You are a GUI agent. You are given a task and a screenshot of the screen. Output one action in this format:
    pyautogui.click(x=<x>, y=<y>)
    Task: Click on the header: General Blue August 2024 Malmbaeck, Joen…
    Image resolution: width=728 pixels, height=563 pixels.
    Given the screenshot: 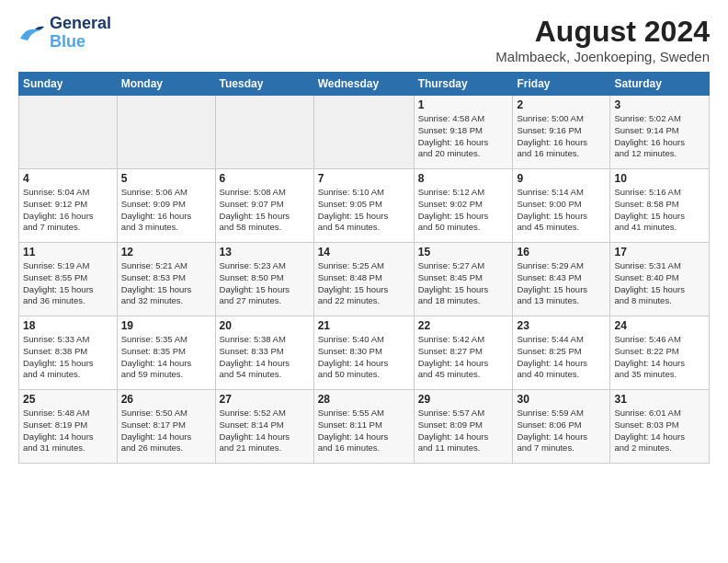 What is the action you would take?
    pyautogui.click(x=364, y=40)
    